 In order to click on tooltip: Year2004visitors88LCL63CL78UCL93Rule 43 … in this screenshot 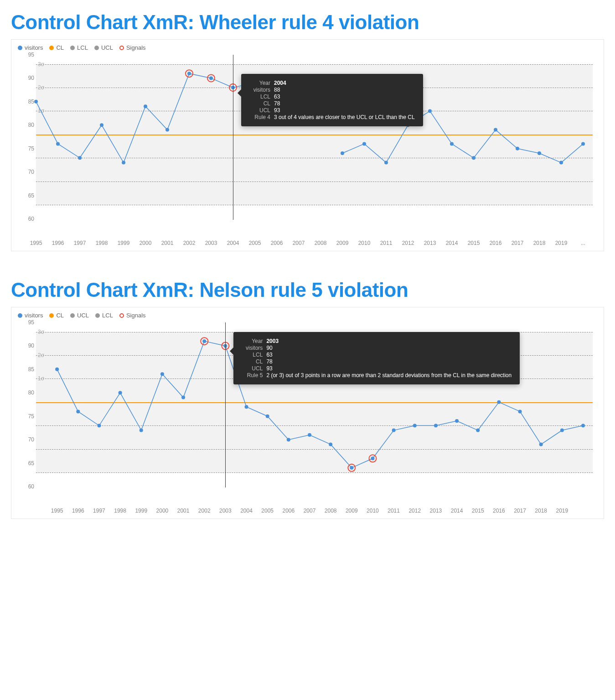, I will do `click(332, 100)`.